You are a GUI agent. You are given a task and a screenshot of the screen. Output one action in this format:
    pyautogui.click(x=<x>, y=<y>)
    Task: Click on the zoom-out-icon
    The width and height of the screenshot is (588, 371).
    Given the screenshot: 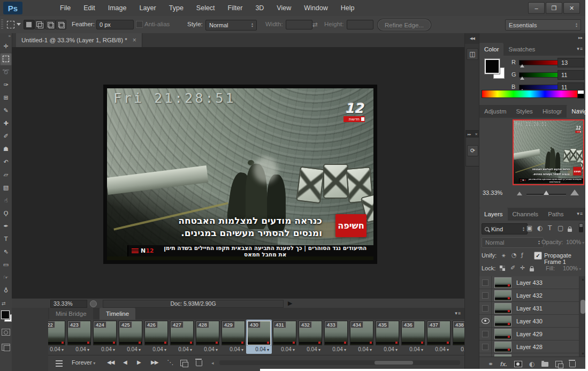 What is the action you would take?
    pyautogui.click(x=520, y=194)
    